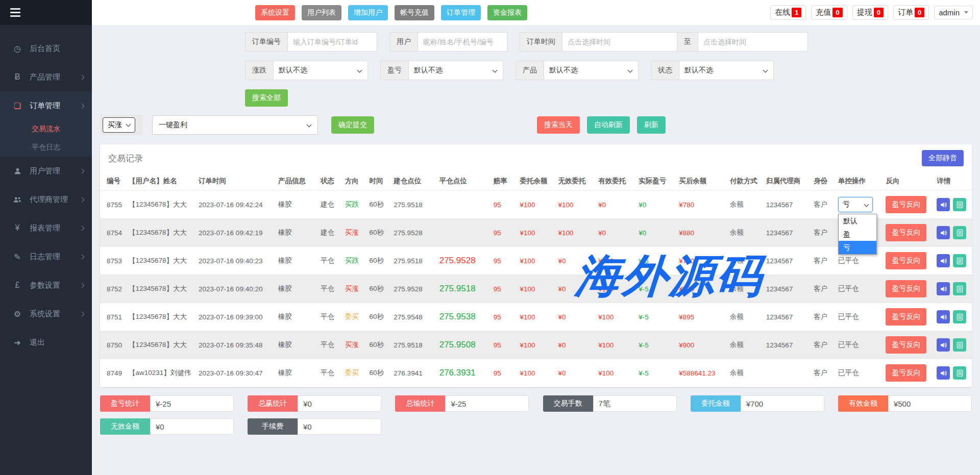  Describe the element at coordinates (568, 404) in the screenshot. I see `stat-label: 交易手数` at that location.